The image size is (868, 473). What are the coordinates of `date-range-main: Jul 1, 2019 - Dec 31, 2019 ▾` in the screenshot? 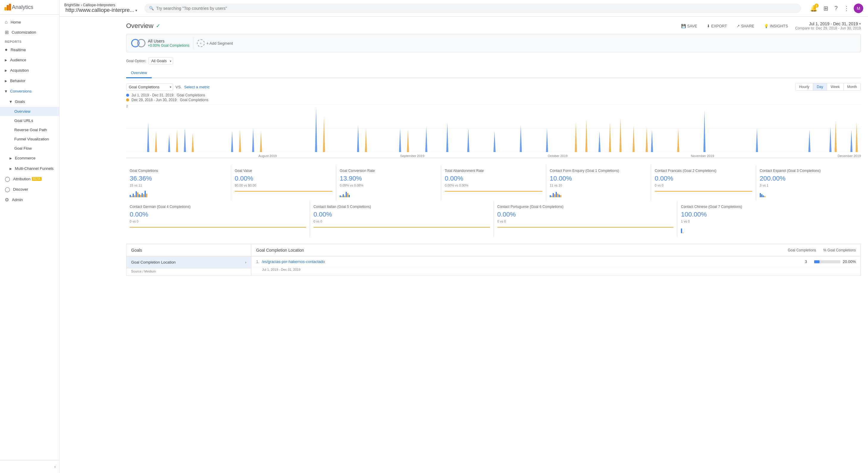 It's located at (828, 24).